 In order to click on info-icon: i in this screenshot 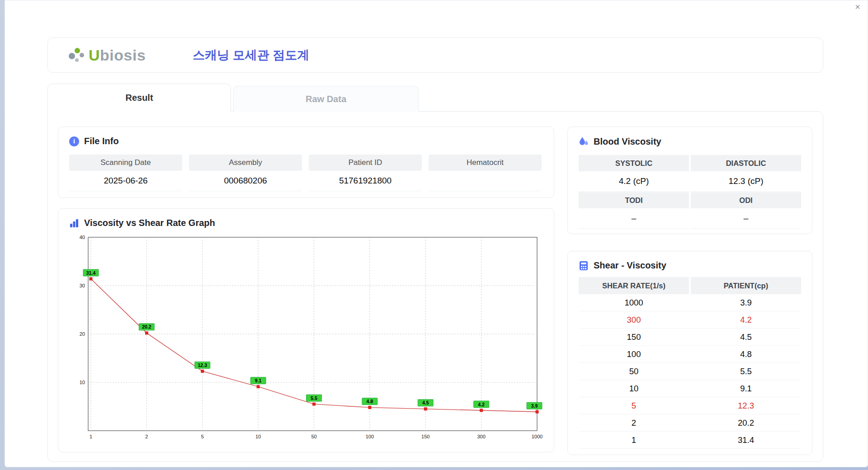, I will do `click(74, 141)`.